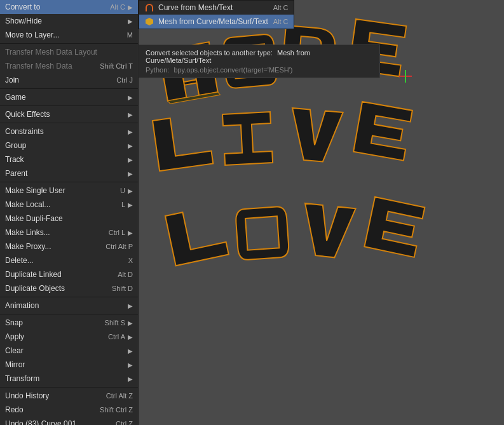 This screenshot has width=504, height=425. What do you see at coordinates (69, 233) in the screenshot?
I see `menu-item-make-links: Make Links...Ctrl L▶` at bounding box center [69, 233].